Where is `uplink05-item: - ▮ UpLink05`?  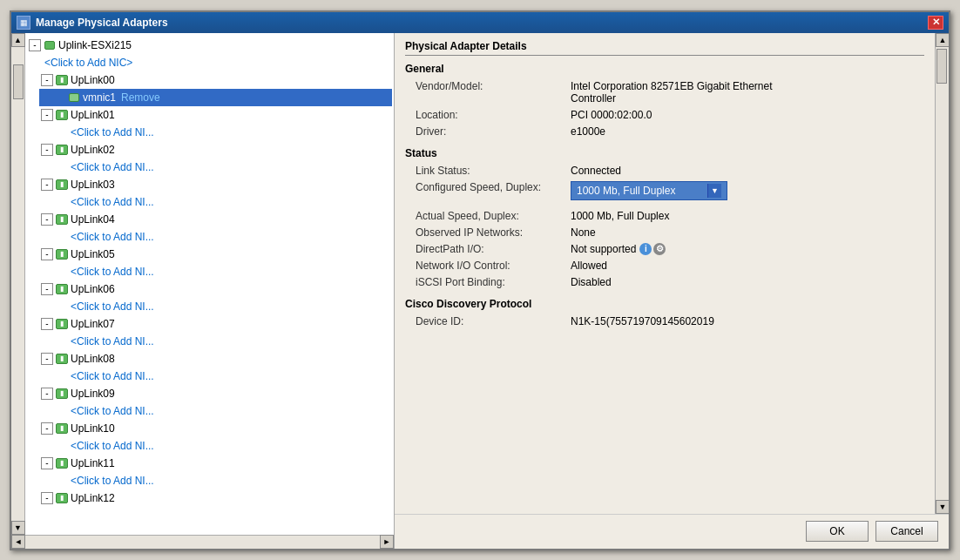
uplink05-item: - ▮ UpLink05 is located at coordinates (216, 254).